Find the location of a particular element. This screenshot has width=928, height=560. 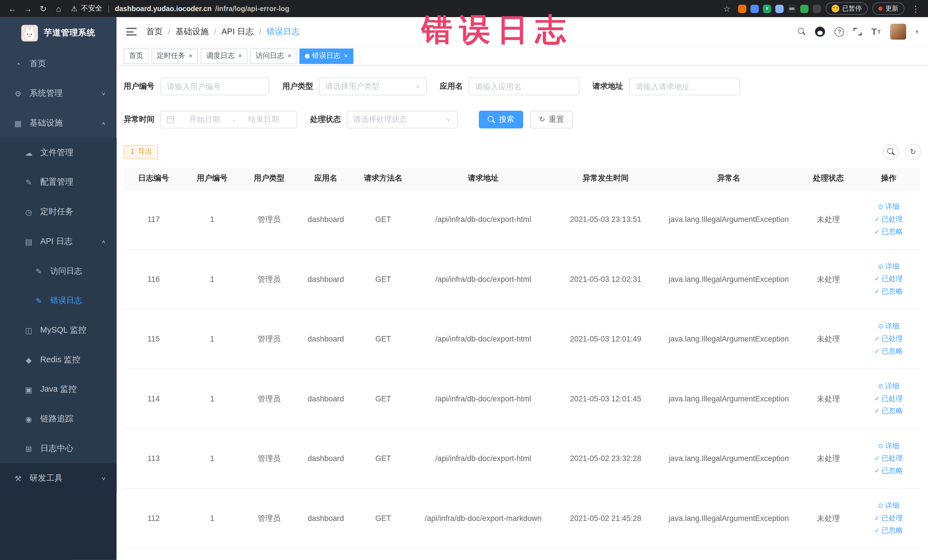

home-icon: ⌂ is located at coordinates (59, 8).